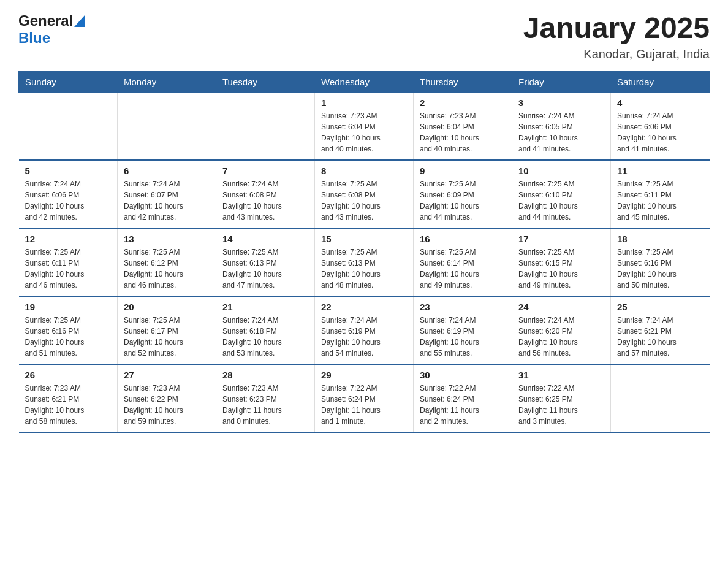 The image size is (728, 563). I want to click on day-number: 15, so click(364, 239).